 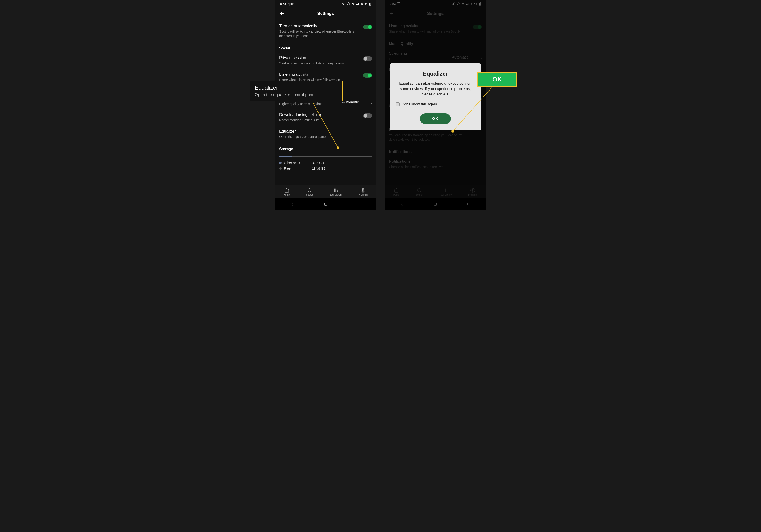 I want to click on home-icon, so click(x=287, y=190).